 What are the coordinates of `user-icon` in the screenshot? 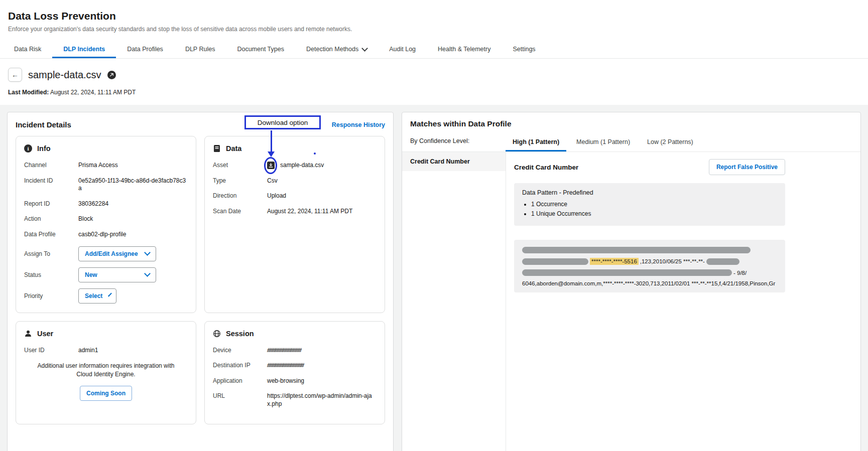 It's located at (28, 334).